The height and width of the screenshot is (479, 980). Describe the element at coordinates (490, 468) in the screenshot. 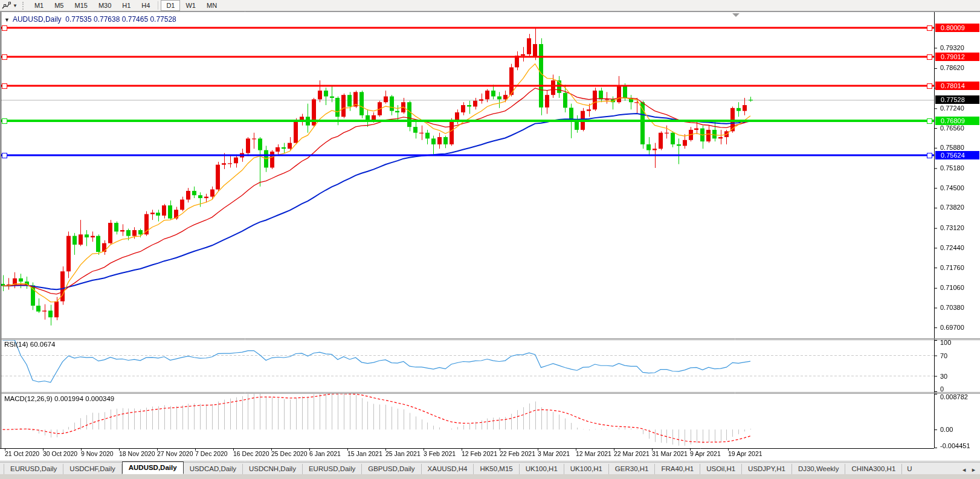

I see `chart-tab-bar: EURUSD,DailyUSDCHF,DailyAUDUSD,DailyUSDC…` at that location.